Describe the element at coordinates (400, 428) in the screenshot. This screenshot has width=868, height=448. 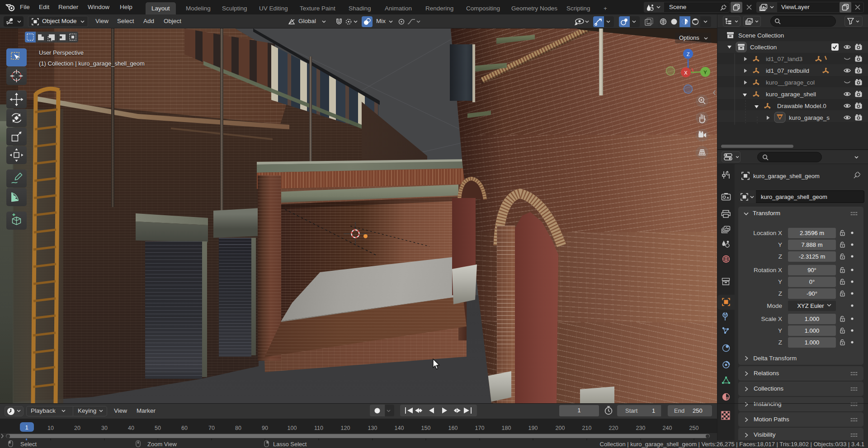
I see `svg-text: 140` at that location.